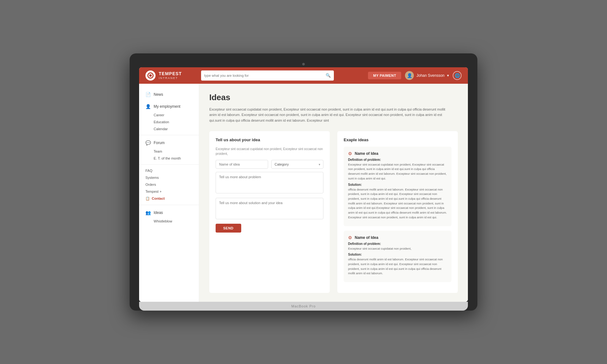  I want to click on sidebar-item-label-news: News, so click(158, 94).